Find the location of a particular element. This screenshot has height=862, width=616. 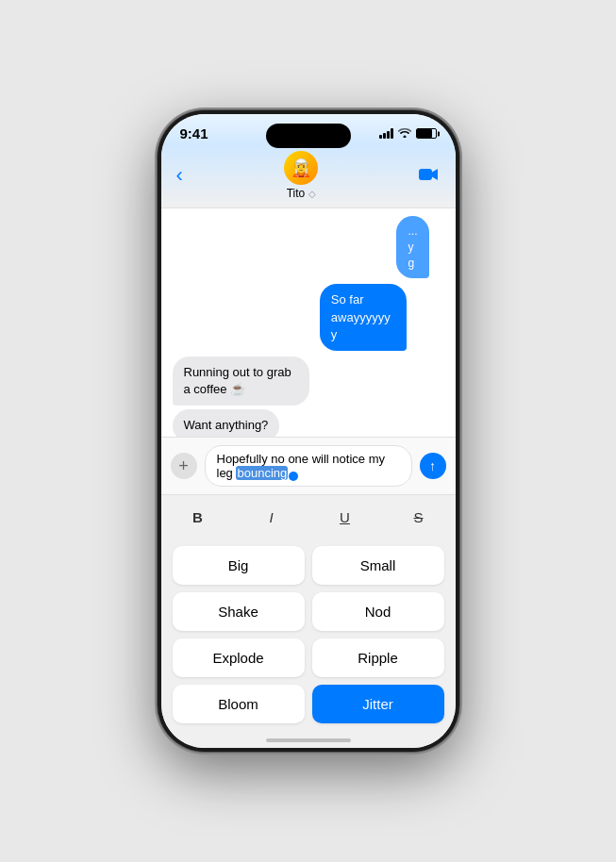

effects-grid: BigSmallShakeNodExplodeRippleBloomJitter is located at coordinates (308, 635).